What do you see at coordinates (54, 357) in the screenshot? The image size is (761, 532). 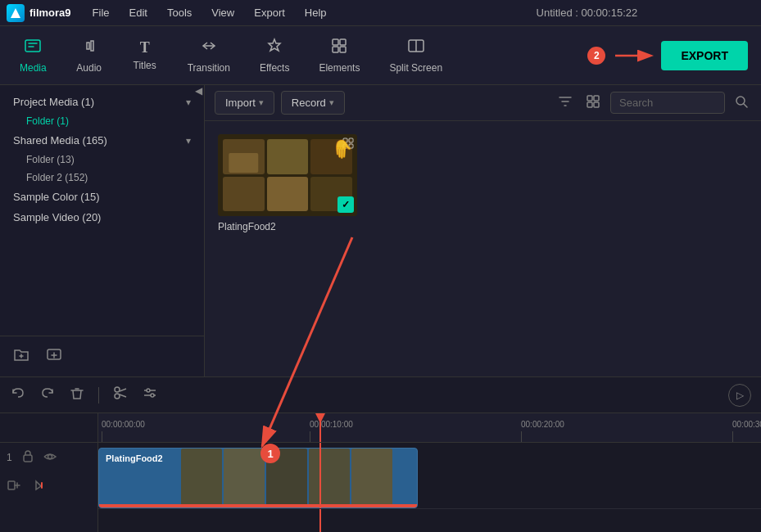 I see `add-project-icon` at bounding box center [54, 357].